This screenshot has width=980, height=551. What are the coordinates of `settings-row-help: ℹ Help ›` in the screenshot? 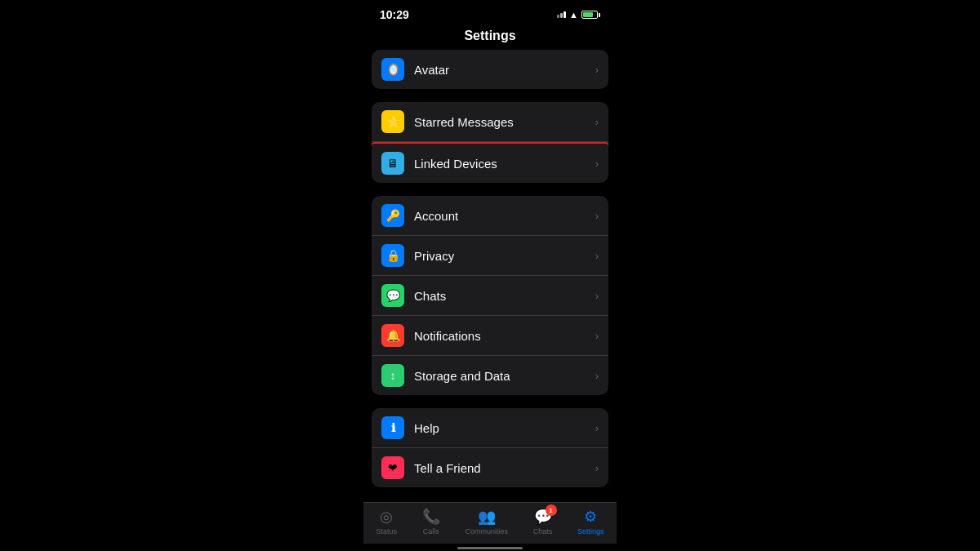 It's located at (490, 428).